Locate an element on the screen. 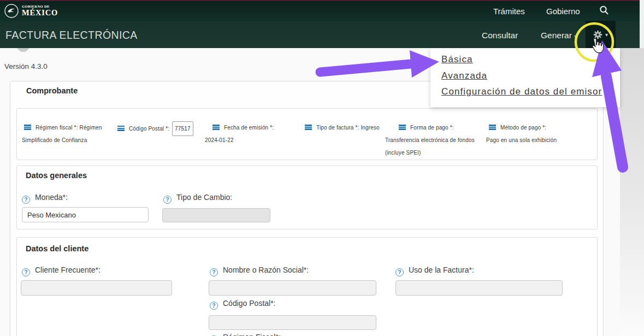 This screenshot has height=336, width=644. menu-consultar: Consultar is located at coordinates (500, 36).